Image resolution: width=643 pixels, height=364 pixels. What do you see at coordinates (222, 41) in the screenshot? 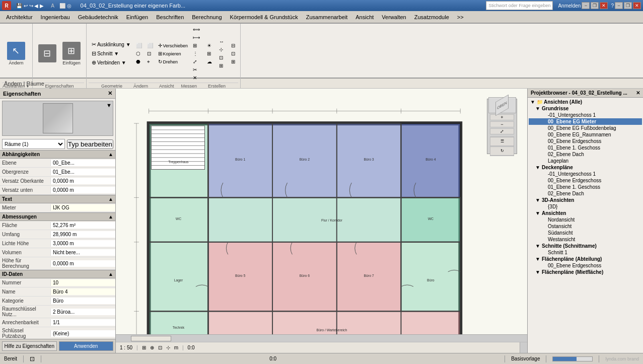
I see `btn-measure1: ↔` at bounding box center [222, 41].